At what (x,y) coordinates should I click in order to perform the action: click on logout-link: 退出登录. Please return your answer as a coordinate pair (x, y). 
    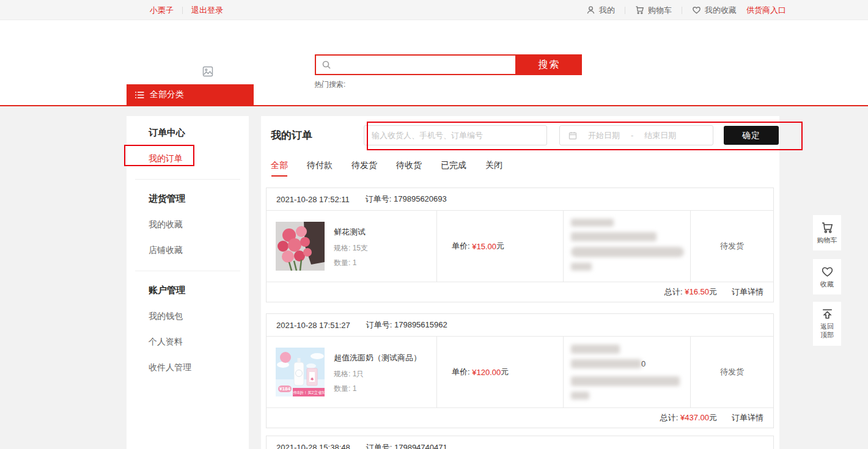
    Looking at the image, I should click on (207, 10).